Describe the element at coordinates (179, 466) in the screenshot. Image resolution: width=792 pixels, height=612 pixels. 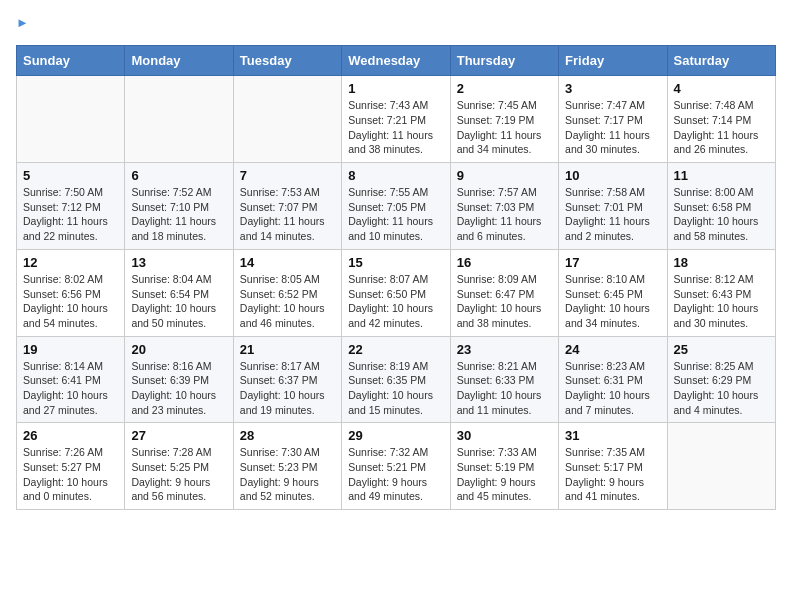
I see `calendar-cell: 27Sunrise: 7:28 AM Sunset: 5:25 PM Dayli…` at that location.